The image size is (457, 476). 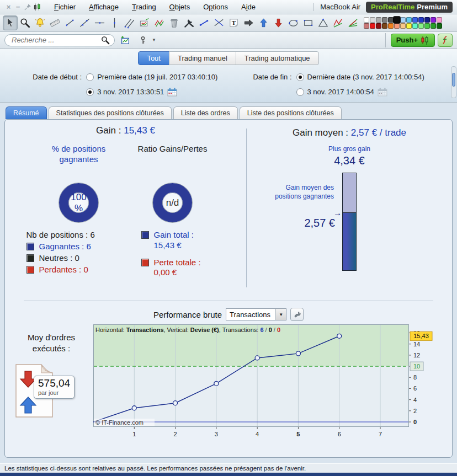 I want to click on tab-trading-manuel: Trading manuel, so click(x=203, y=58).